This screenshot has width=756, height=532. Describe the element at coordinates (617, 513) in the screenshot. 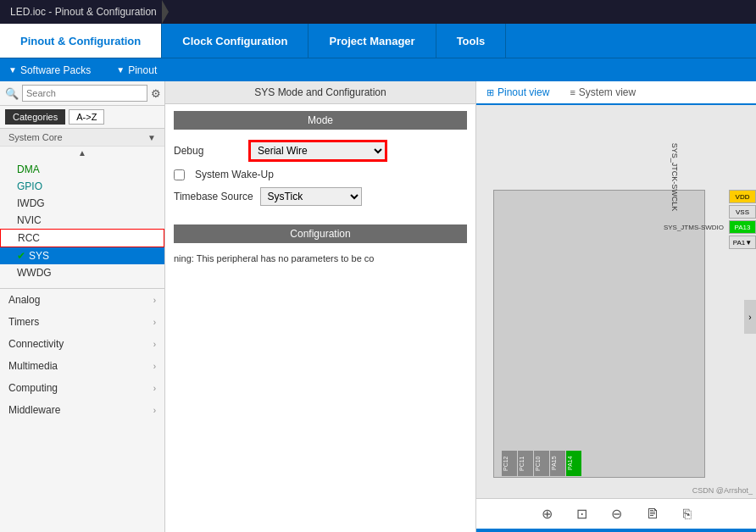

I see `zoom-out-button: ⊖` at that location.